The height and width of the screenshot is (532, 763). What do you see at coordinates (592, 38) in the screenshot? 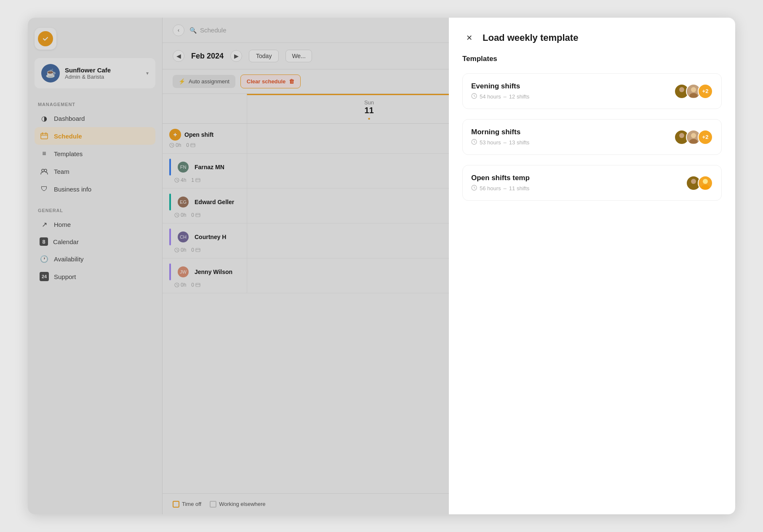
I see `modal-header: ✕ Load weekly template` at bounding box center [592, 38].